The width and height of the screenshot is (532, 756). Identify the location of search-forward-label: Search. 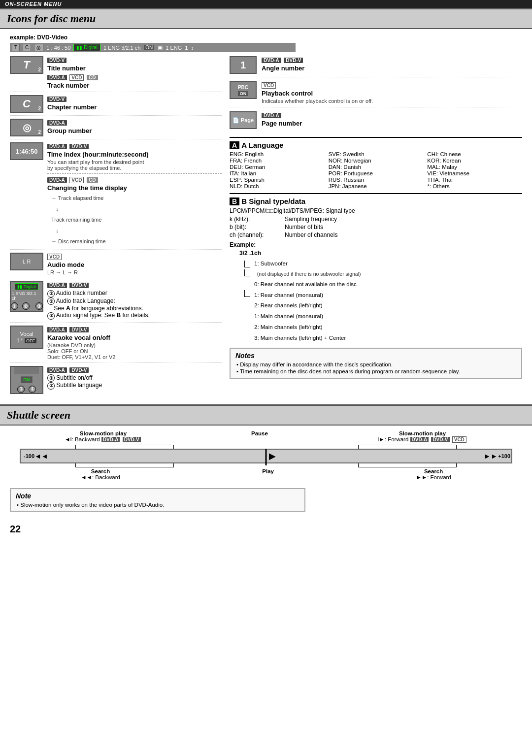
(433, 471).